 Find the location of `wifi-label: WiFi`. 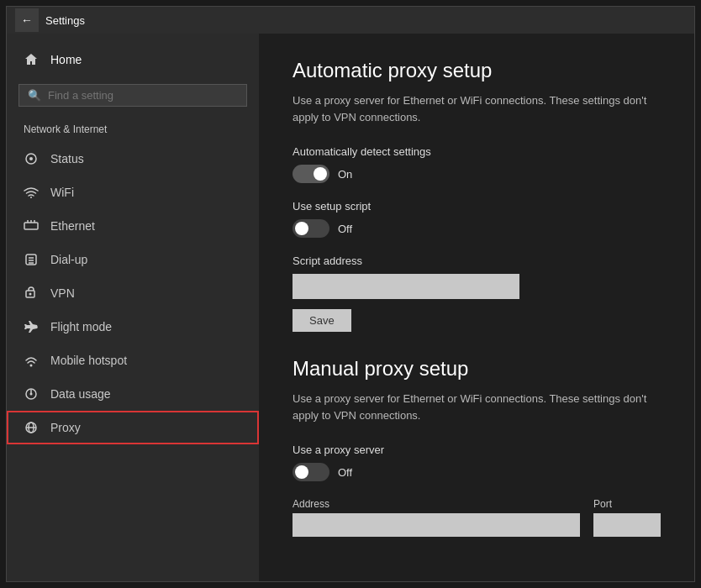

wifi-label: WiFi is located at coordinates (62, 192).